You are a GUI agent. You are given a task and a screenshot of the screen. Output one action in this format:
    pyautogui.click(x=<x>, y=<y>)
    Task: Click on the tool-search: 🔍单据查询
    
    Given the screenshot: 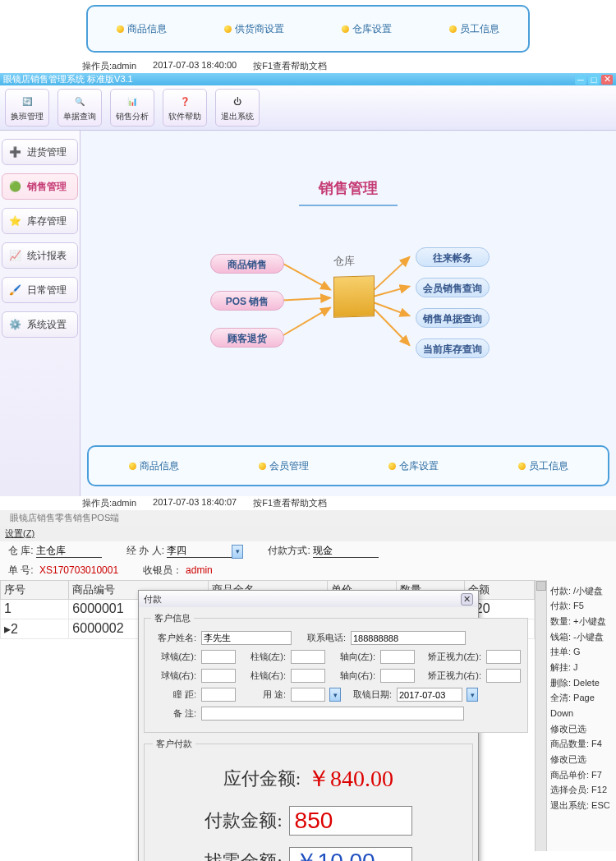 What is the action you would take?
    pyautogui.click(x=80, y=108)
    